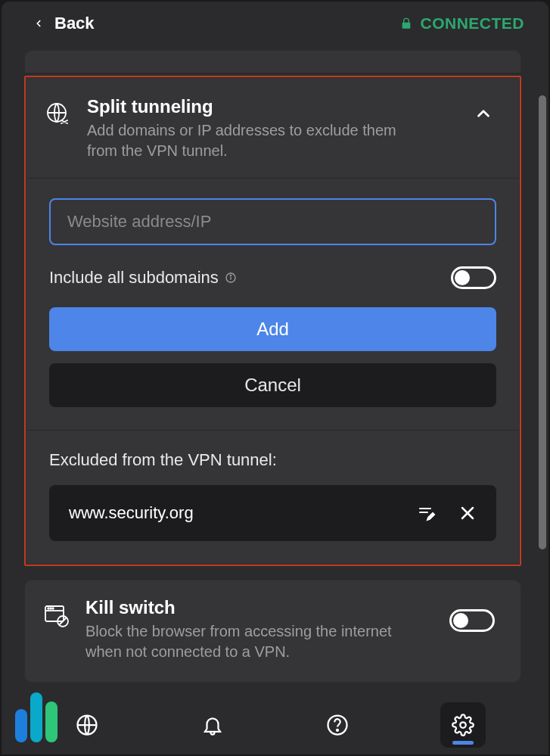  Describe the element at coordinates (213, 725) in the screenshot. I see `nav-notifications` at that location.